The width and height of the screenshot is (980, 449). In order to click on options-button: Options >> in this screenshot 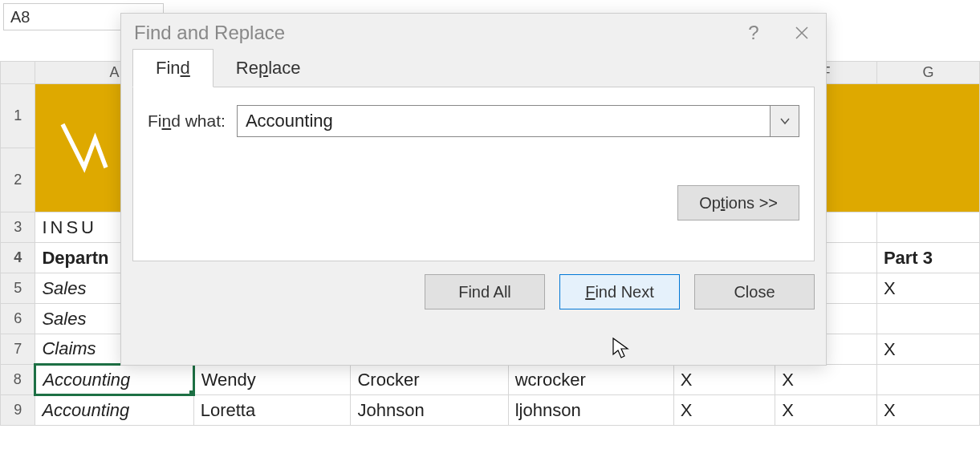, I will do `click(738, 203)`.